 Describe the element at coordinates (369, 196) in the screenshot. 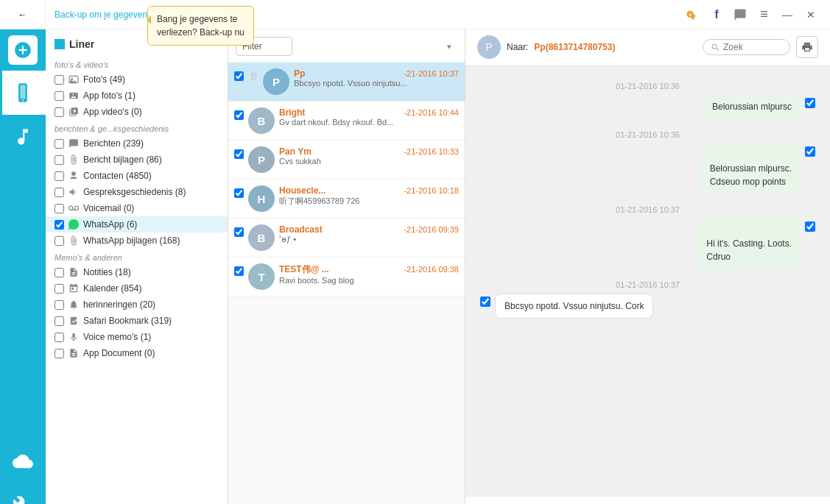

I see `msg-body-housecle: Housecle... -21-2016 10:18 听了啊459963789 …` at that location.